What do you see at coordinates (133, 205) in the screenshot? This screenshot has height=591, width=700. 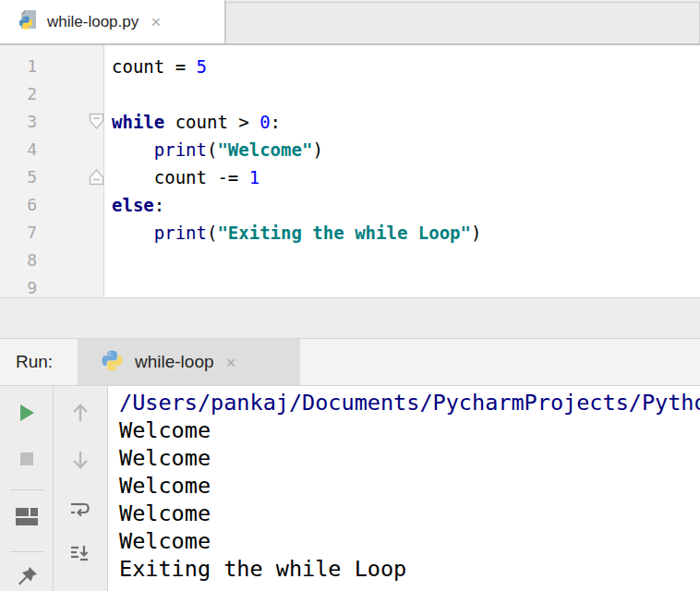 I see `code-token: else` at bounding box center [133, 205].